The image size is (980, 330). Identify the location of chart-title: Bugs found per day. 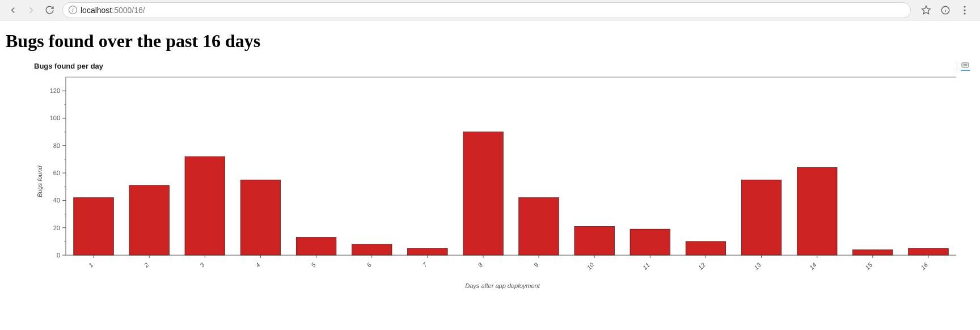
(504, 66).